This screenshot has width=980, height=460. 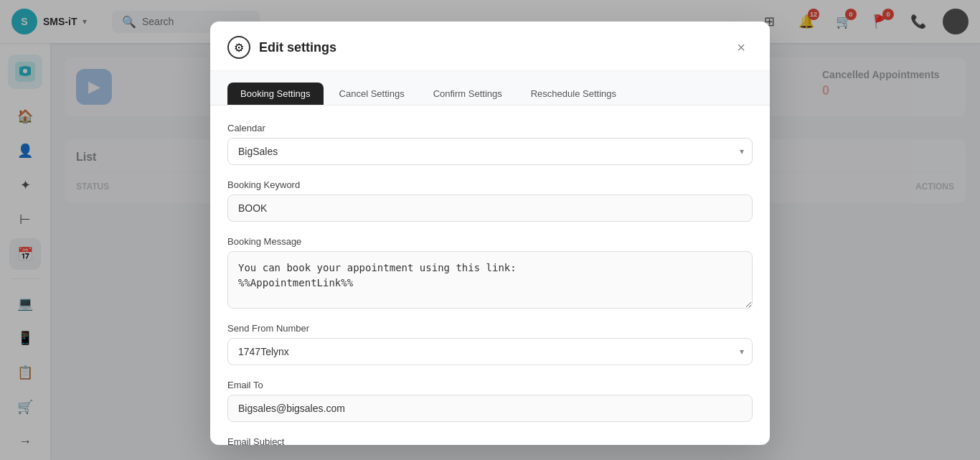 I want to click on gear-icon: ⚙, so click(x=239, y=47).